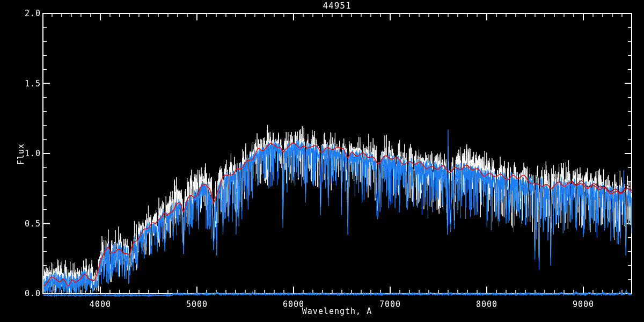 The height and width of the screenshot is (322, 644). I want to click on x-axis-label: Wavelength, A, so click(337, 311).